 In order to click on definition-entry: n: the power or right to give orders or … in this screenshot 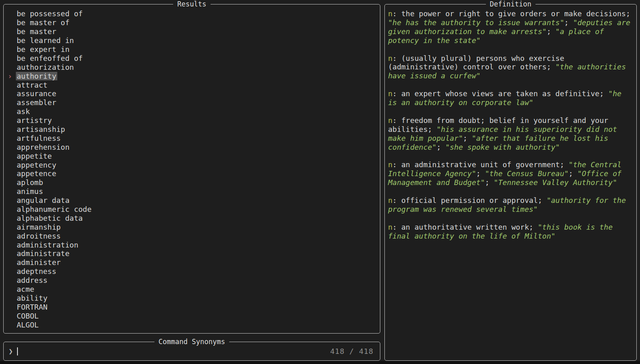, I will do `click(510, 27)`.